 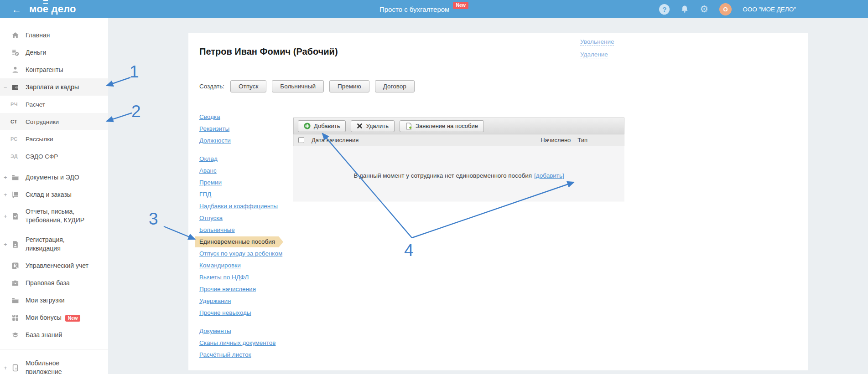 What do you see at coordinates (73, 318) in the screenshot?
I see `bonus-new-badge: New` at bounding box center [73, 318].